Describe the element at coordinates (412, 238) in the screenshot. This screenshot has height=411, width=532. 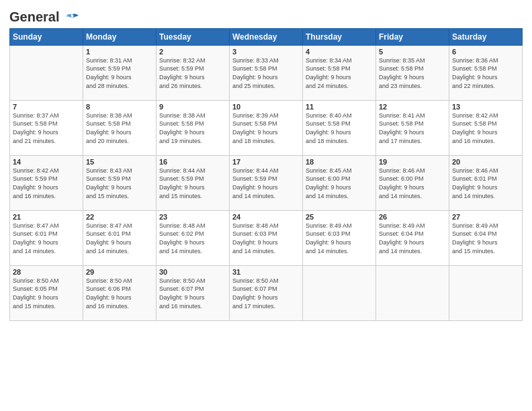
I see `calendar-cell: 26Sunrise: 8:49 AM Sunset: 6:04 PM Dayli…` at that location.